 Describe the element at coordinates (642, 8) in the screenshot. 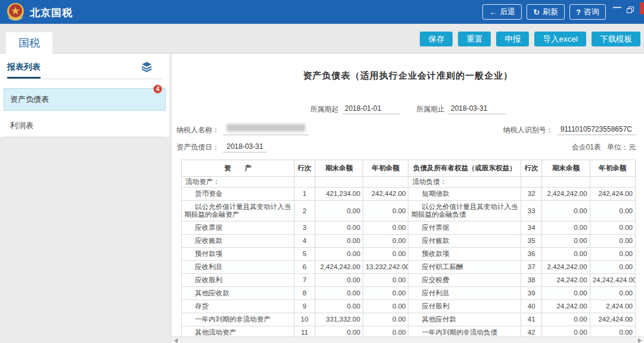

I see `close-button` at that location.